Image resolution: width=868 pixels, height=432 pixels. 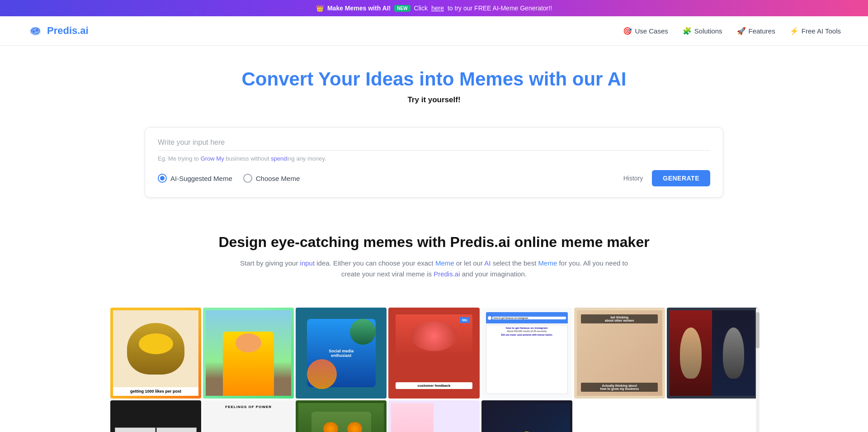 I want to click on desc-highlight-predis: Predis.ai, so click(x=447, y=274).